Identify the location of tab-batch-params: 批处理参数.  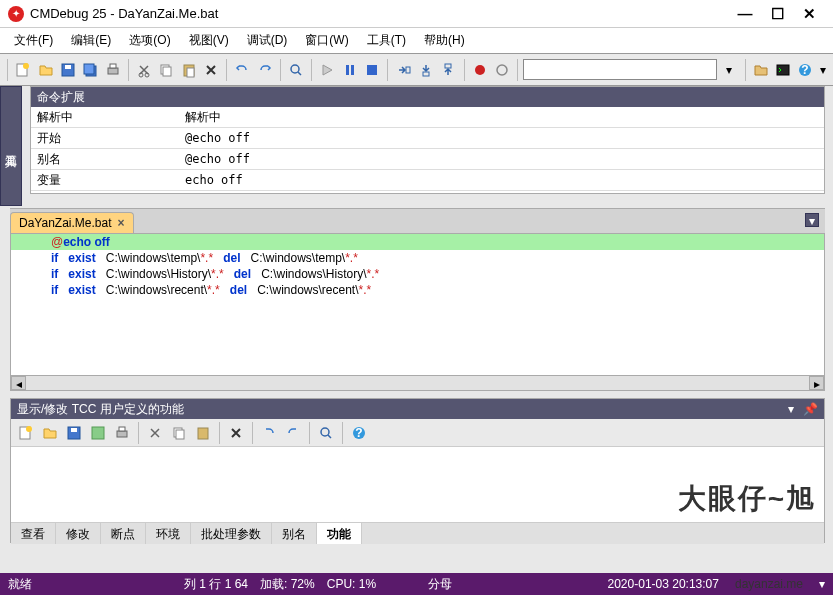
(232, 534).